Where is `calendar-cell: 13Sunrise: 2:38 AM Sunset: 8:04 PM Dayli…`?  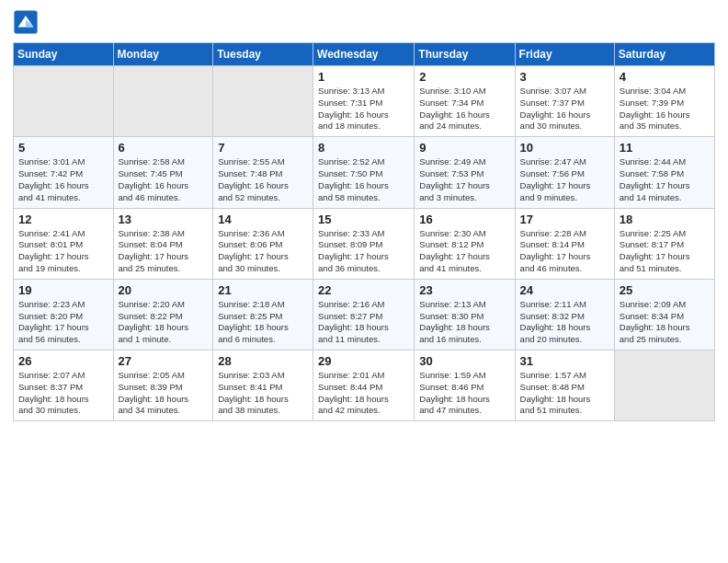 calendar-cell: 13Sunrise: 2:38 AM Sunset: 8:04 PM Dayli… is located at coordinates (164, 243).